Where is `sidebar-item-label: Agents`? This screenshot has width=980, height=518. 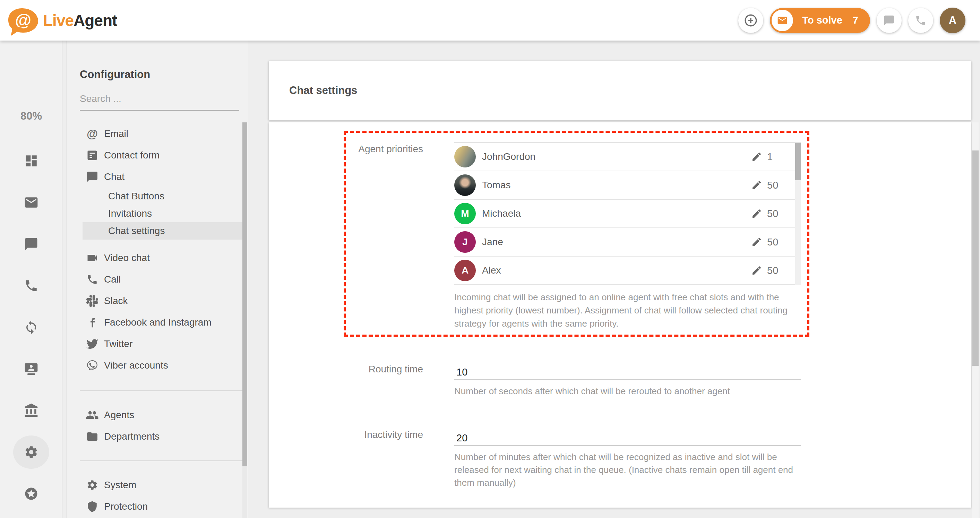
sidebar-item-label: Agents is located at coordinates (119, 415).